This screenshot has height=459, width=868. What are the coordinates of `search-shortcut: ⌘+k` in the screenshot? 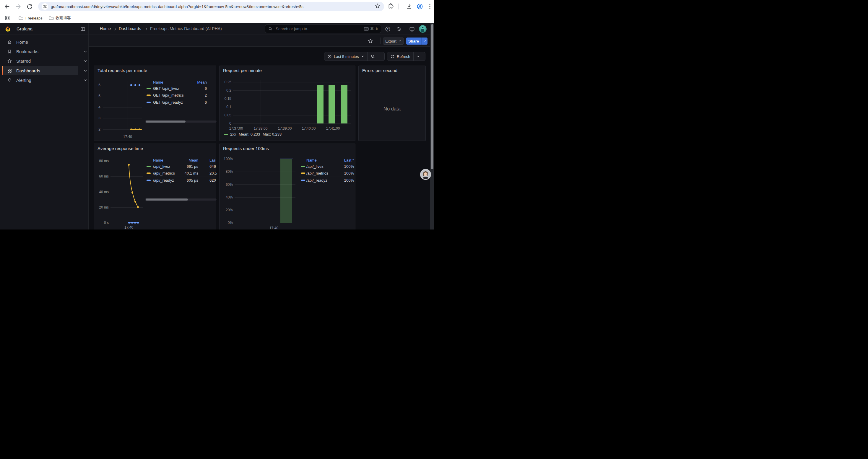 It's located at (371, 29).